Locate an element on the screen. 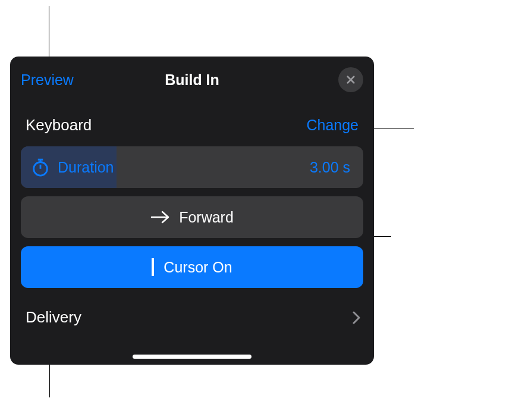  cursor-icon is located at coordinates (153, 267).